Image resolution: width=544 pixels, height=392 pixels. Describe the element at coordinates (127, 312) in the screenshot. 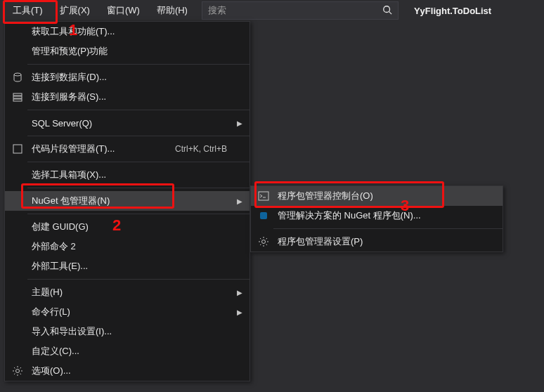

I see `item-cmdline: 命令行(L) ▶` at that location.